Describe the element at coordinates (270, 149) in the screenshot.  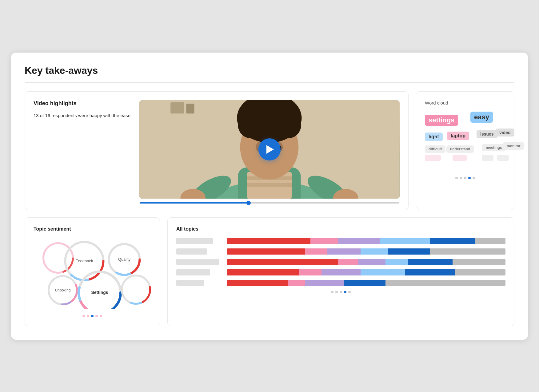
I see `video-thumbnail` at that location.